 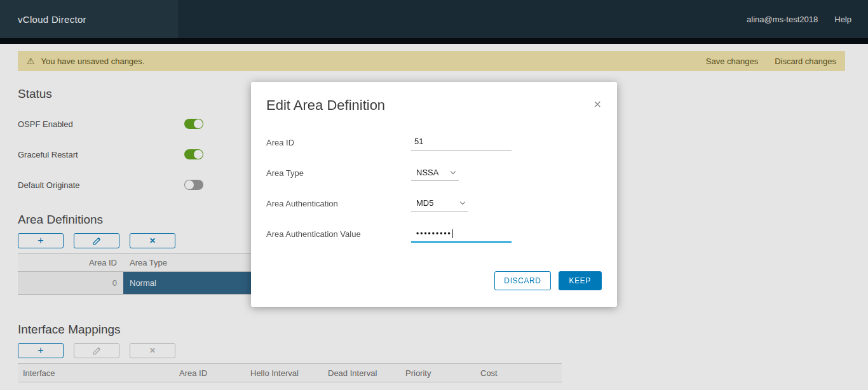 I want to click on area-type-select: NSSA, so click(x=435, y=174).